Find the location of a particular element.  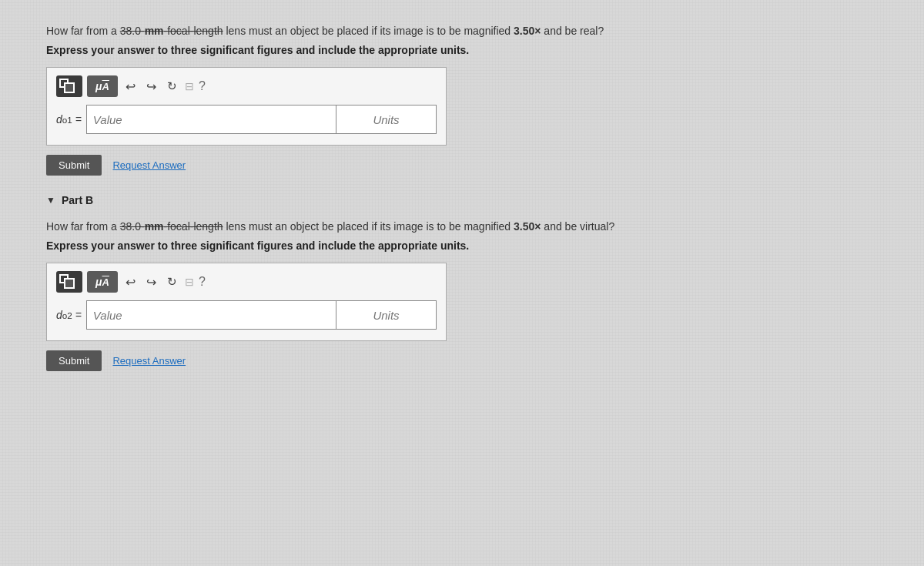

part-b-request-answer-button: Request Answer is located at coordinates (149, 360).